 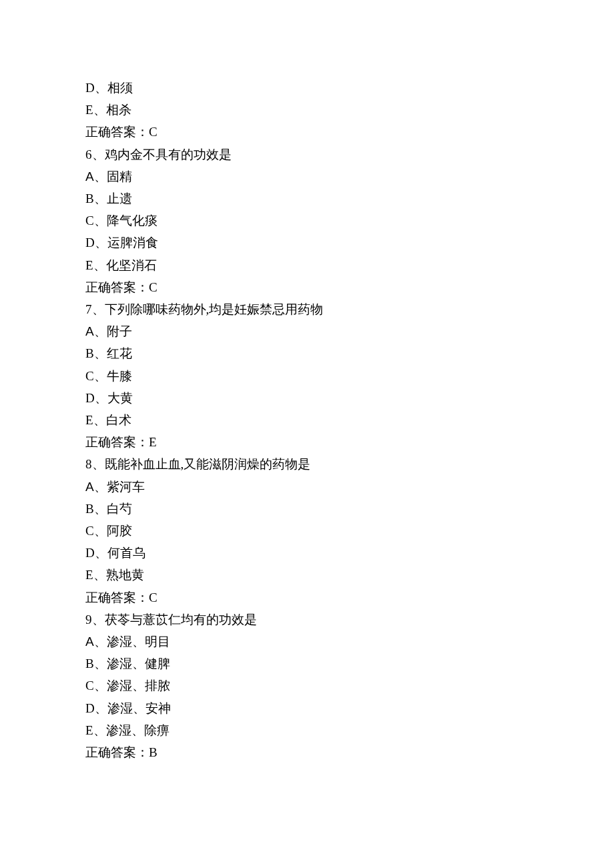 What do you see at coordinates (306, 686) in the screenshot?
I see `line: C、渗湿、排脓` at bounding box center [306, 686].